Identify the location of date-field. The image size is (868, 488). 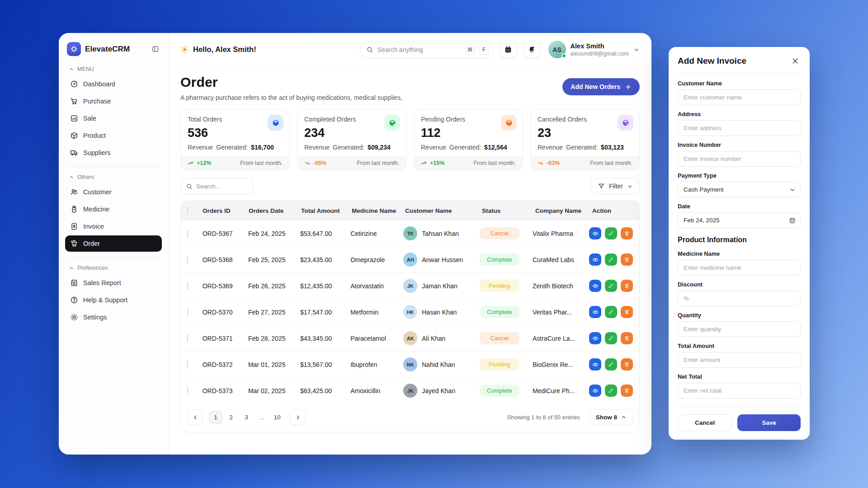
(739, 221).